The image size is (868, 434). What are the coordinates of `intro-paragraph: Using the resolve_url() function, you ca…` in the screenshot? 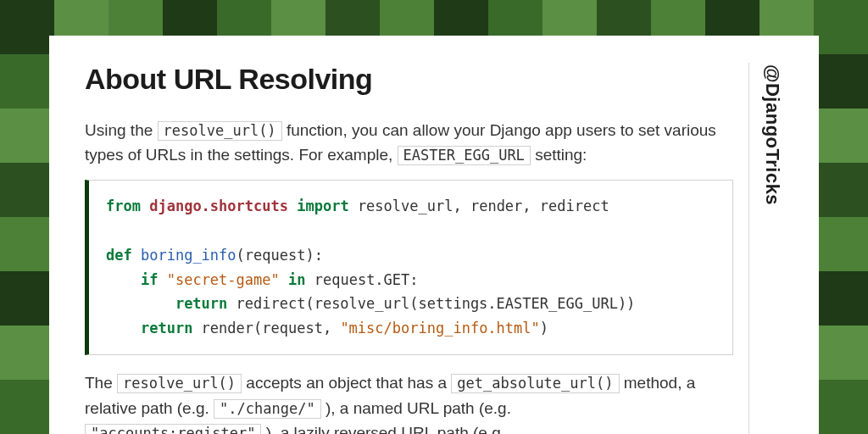 It's located at (409, 142).